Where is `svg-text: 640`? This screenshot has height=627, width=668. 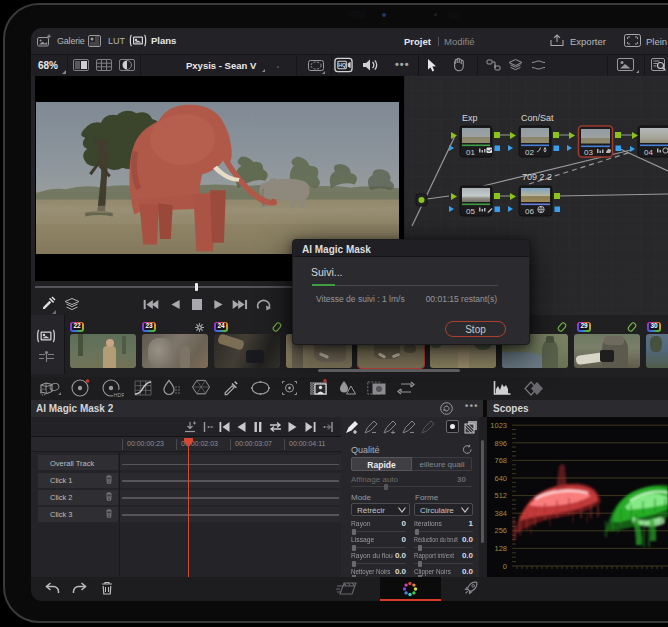
svg-text: 640 is located at coordinates (500, 478).